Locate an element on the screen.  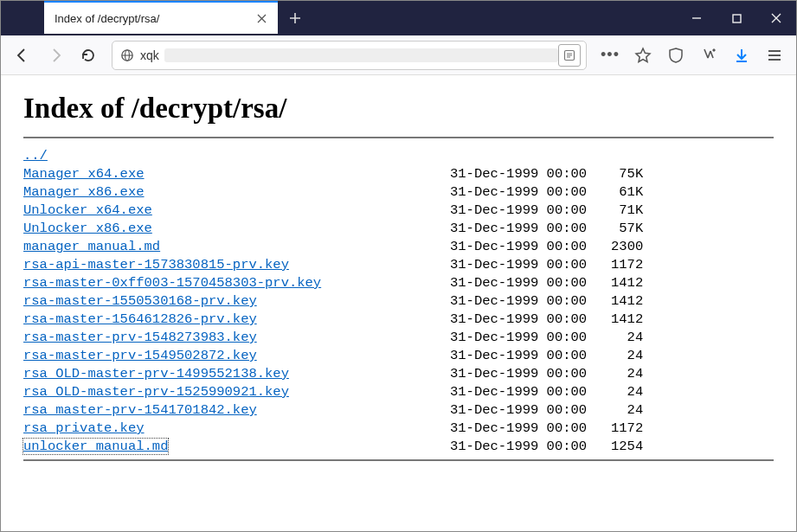
file-link: rsa_OLD-master-prv-1525990921.key is located at coordinates (156, 392).